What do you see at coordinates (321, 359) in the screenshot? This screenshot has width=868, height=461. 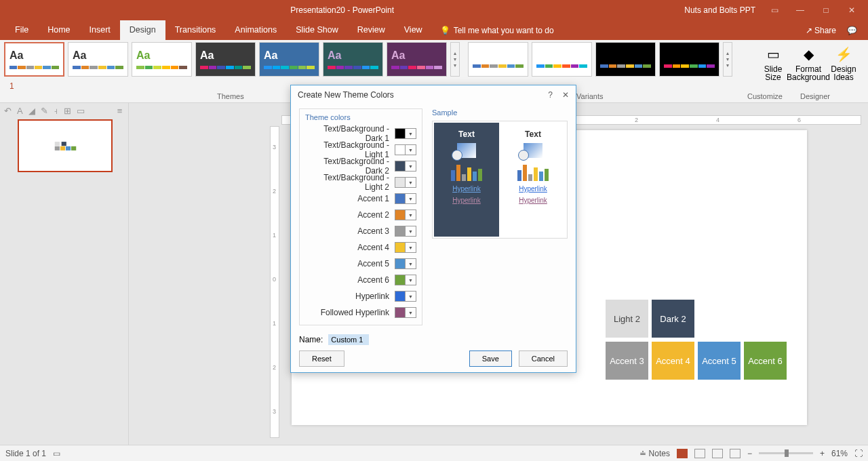 I see `reset-button: Reset` at bounding box center [321, 359].